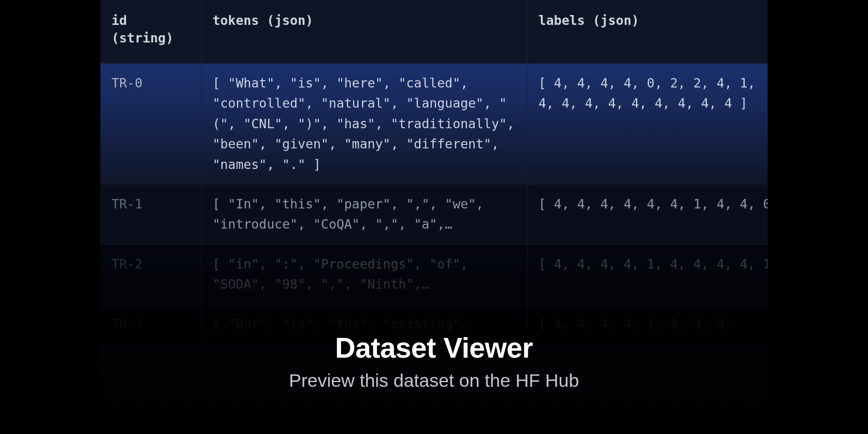 Image resolution: width=868 pixels, height=434 pixels. Describe the element at coordinates (142, 38) in the screenshot. I see `column-type: (string)` at that location.